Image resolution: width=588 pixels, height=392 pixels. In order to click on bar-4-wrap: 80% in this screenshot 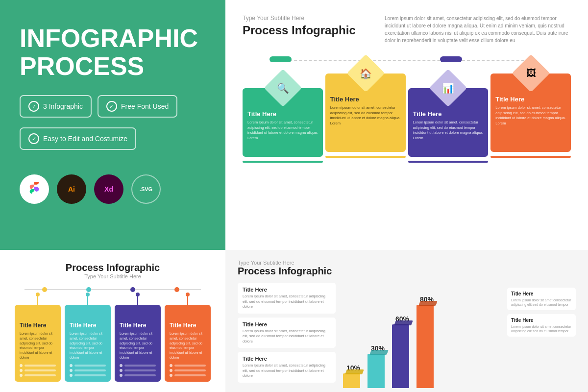, I will do `click(427, 342)`.